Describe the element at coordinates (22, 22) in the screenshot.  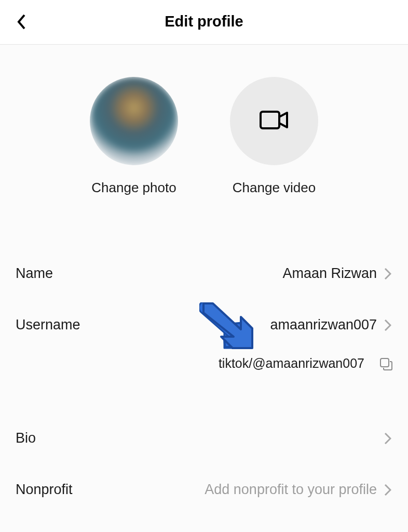
I see `back-icon` at that location.